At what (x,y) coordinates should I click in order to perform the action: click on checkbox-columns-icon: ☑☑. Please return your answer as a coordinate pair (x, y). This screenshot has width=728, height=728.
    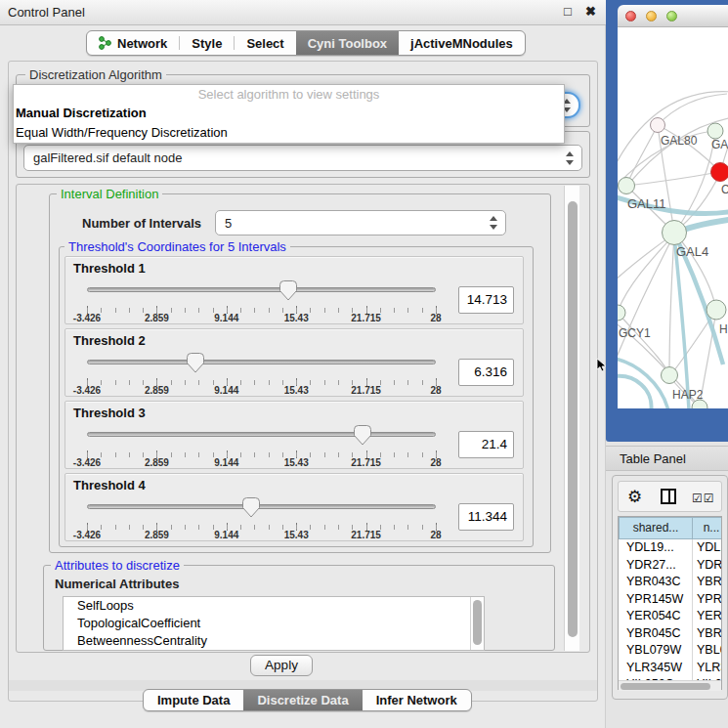
    Looking at the image, I should click on (704, 498).